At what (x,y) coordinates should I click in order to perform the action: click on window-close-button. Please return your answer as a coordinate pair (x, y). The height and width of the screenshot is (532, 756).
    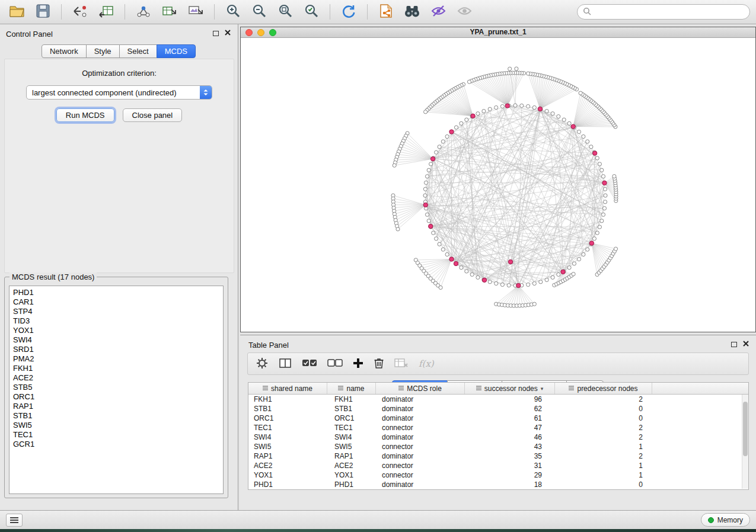
    Looking at the image, I should click on (249, 33).